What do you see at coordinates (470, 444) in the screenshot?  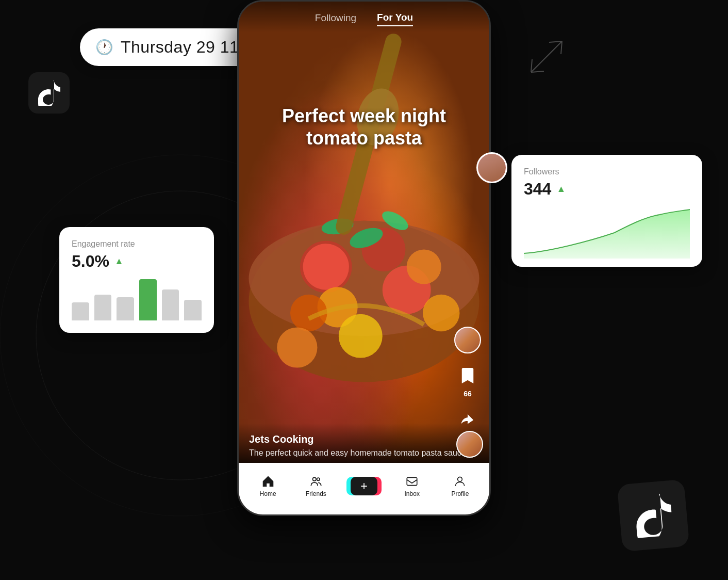 I see `creator-avatar-bottom` at bounding box center [470, 444].